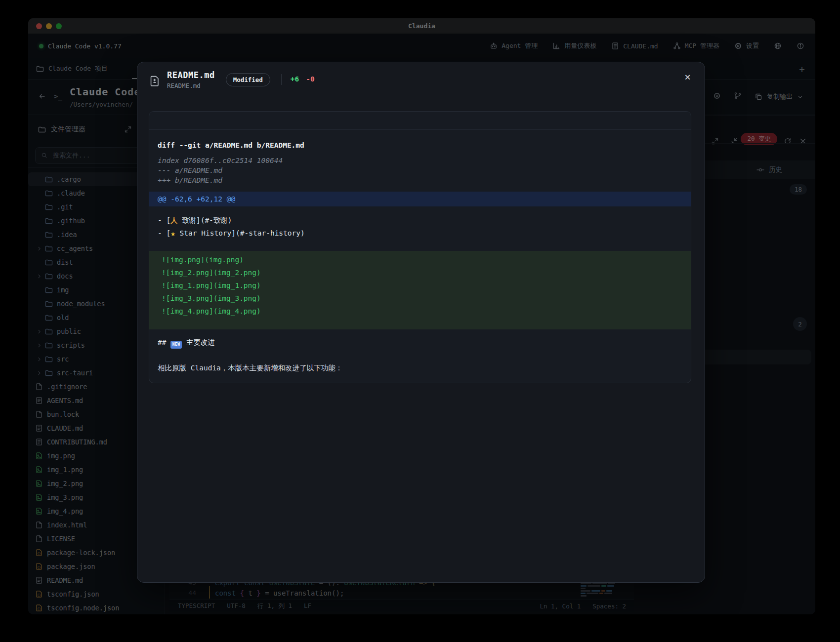  What do you see at coordinates (420, 120) in the screenshot?
I see `diff-card-toolbar` at bounding box center [420, 120].